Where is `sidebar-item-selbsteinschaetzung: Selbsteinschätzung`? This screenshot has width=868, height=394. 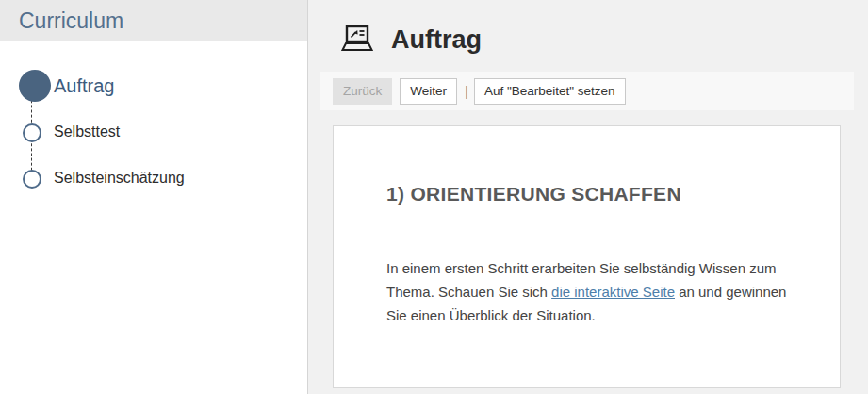 sidebar-item-selbsteinschaetzung: Selbsteinschätzung is located at coordinates (119, 178).